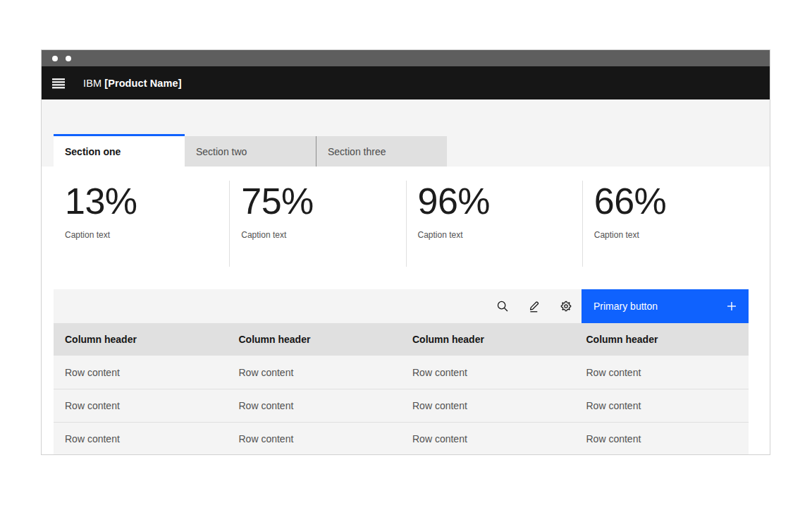  Describe the element at coordinates (502, 306) in the screenshot. I see `search-button` at that location.